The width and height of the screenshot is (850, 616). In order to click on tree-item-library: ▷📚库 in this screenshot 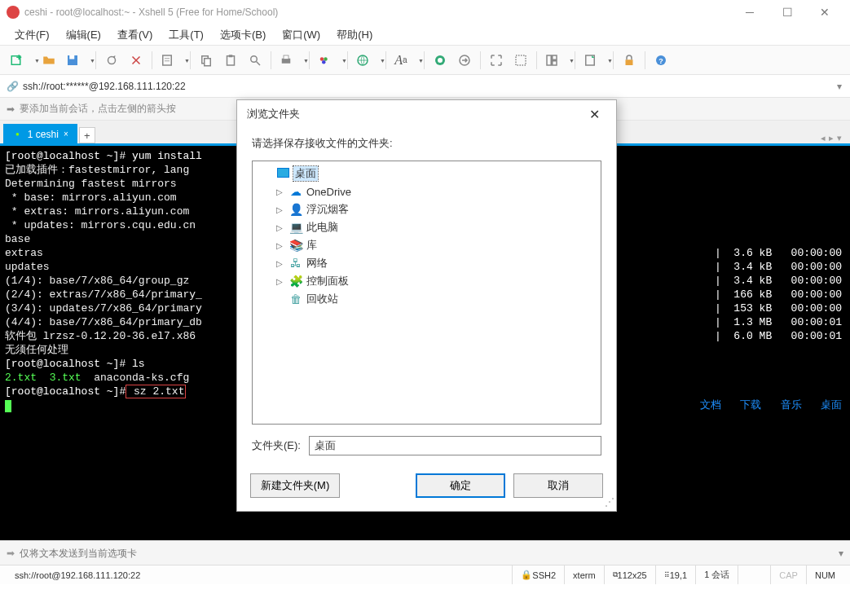, I will do `click(427, 245)`.